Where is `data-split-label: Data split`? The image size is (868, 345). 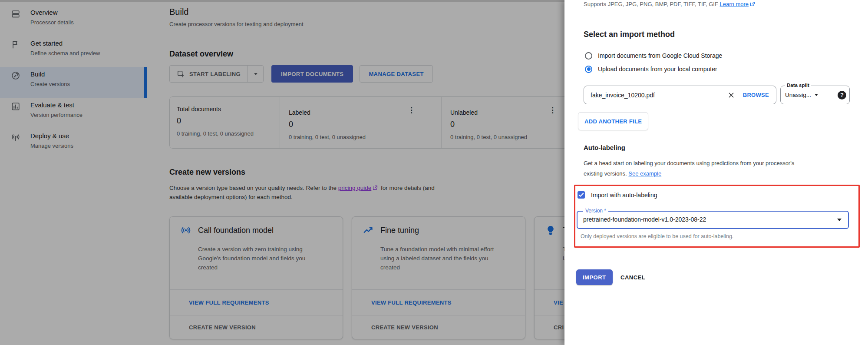 data-split-label: Data split is located at coordinates (798, 85).